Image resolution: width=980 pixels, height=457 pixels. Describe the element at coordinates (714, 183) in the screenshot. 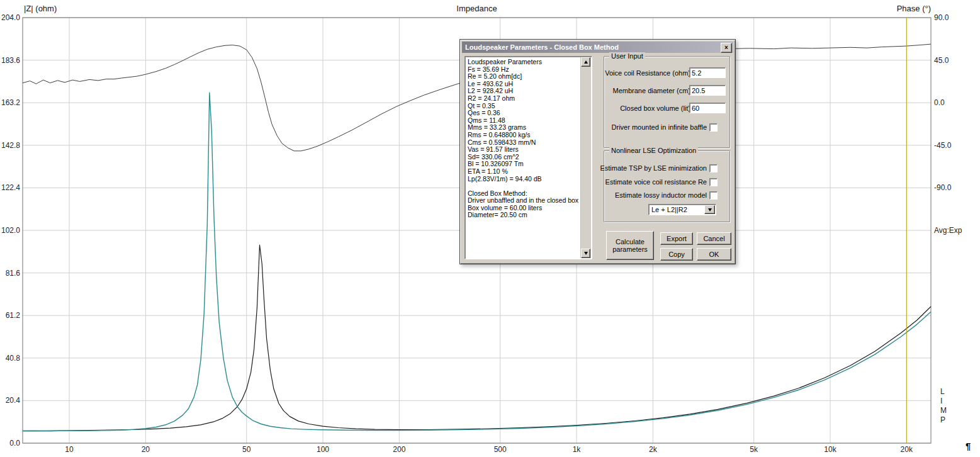

I see `estimate-re-checkbox` at that location.